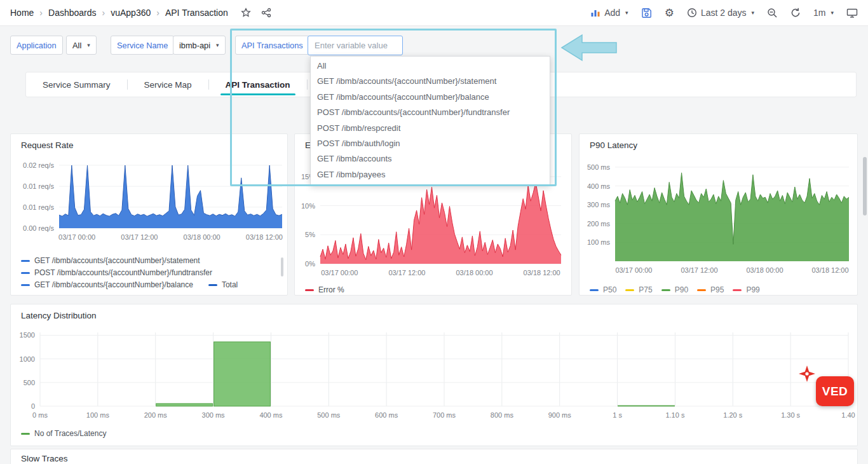 The height and width of the screenshot is (464, 868). I want to click on dropdown-option: All, so click(430, 66).